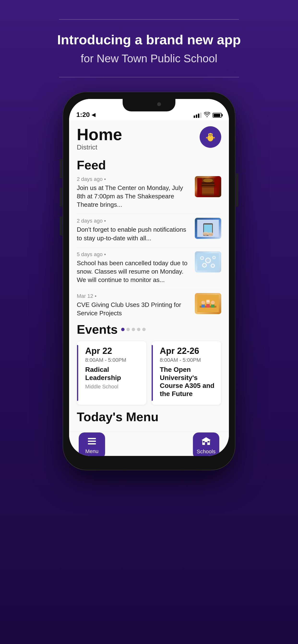 The image size is (298, 644). I want to click on signal-bars, so click(198, 115).